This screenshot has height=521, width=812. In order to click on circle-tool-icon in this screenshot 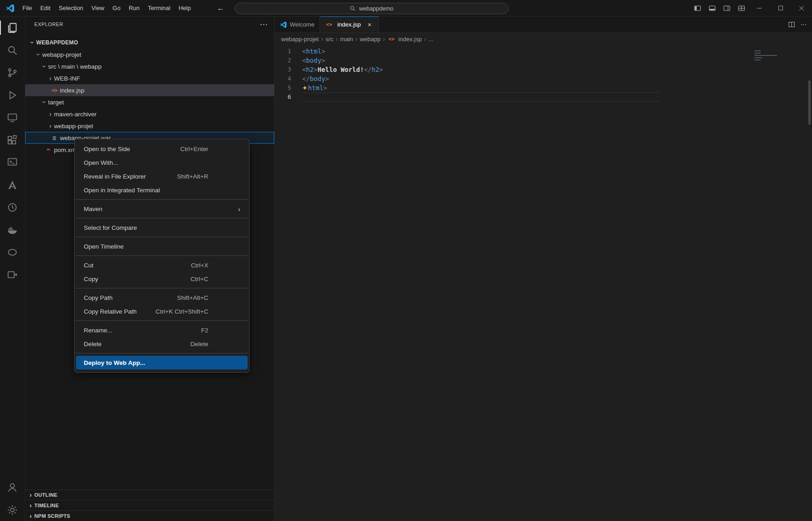, I will do `click(13, 207)`.